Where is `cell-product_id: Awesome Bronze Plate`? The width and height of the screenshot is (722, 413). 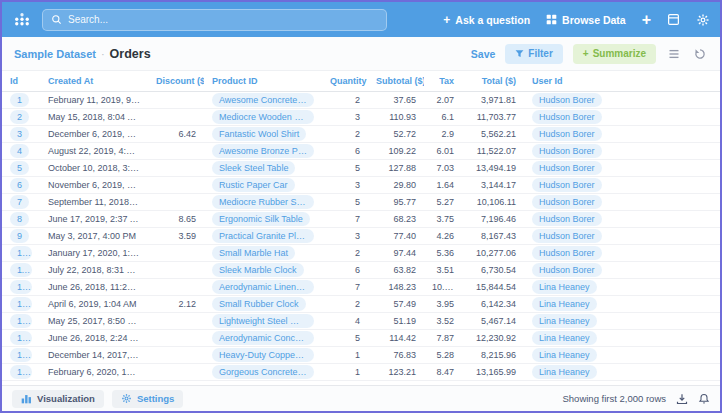
cell-product_id: Awesome Bronze Plate is located at coordinates (263, 152).